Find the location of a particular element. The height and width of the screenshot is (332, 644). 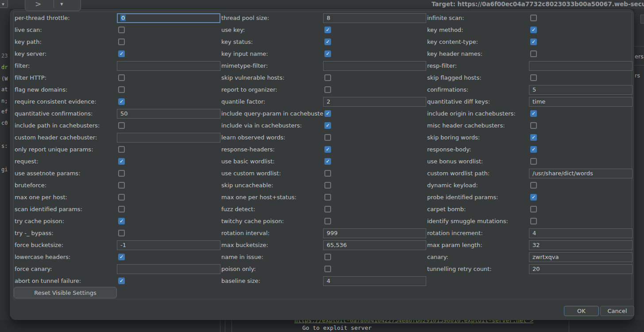

probe-identified-params-checkbox is located at coordinates (534, 197).